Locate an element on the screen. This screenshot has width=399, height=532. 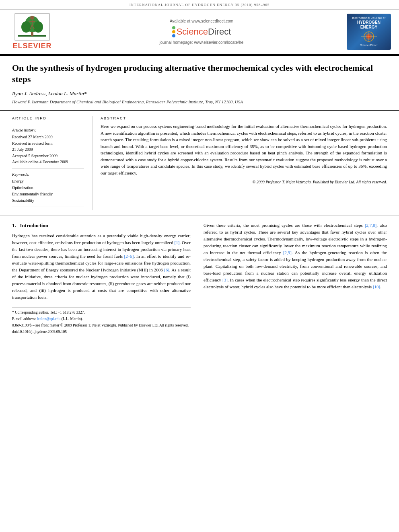
intro-number: 1. is located at coordinates (14, 225).